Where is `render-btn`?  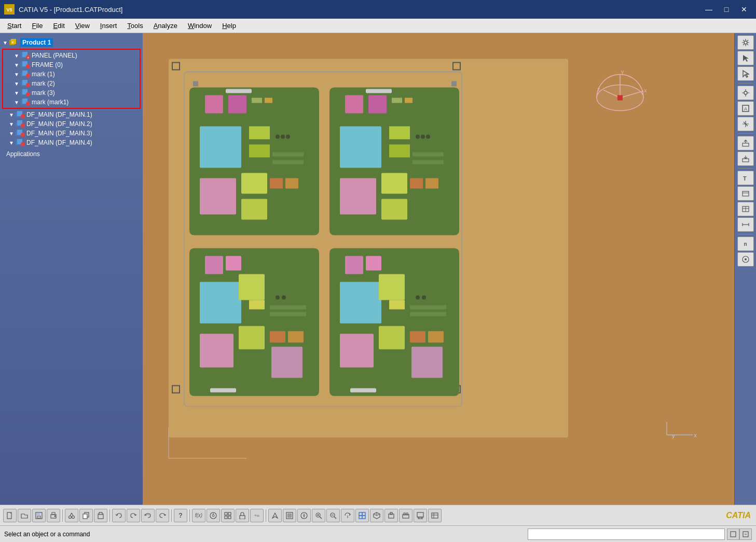 render-btn is located at coordinates (420, 516).